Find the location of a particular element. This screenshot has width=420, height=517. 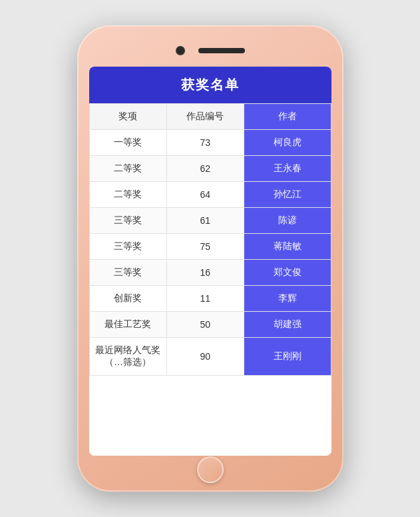

table-row: 三等奖75蒋陆敏 is located at coordinates (210, 247).